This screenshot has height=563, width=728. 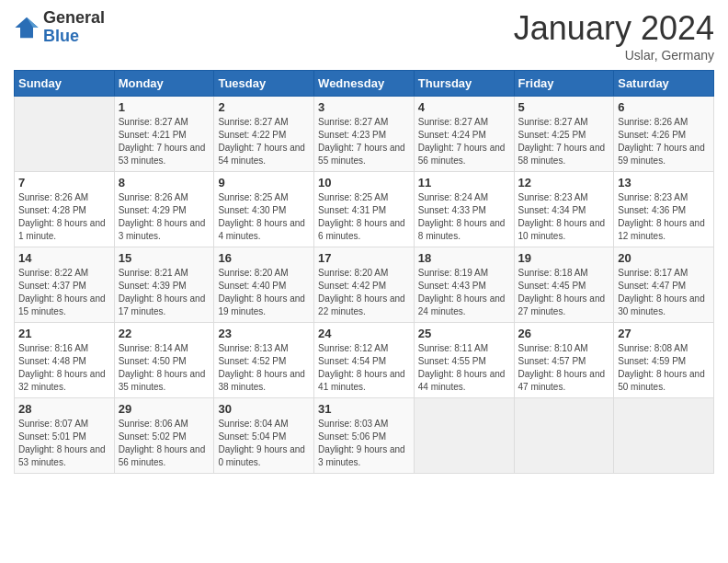 What do you see at coordinates (664, 217) in the screenshot?
I see `day-info: Sunrise: 8:23 AM Sunset: 4:36 PM Dayligh…` at bounding box center [664, 217].